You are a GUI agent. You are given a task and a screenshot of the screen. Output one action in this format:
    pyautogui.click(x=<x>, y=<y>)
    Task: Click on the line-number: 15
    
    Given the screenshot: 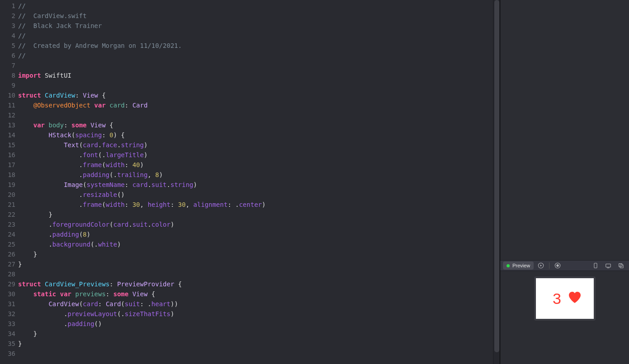 What is the action you would take?
    pyautogui.click(x=9, y=145)
    